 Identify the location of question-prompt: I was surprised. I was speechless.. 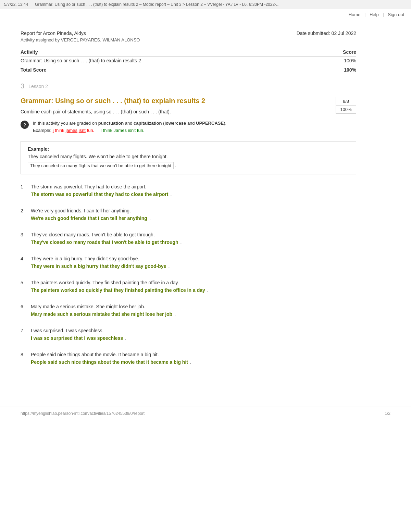
(194, 331).